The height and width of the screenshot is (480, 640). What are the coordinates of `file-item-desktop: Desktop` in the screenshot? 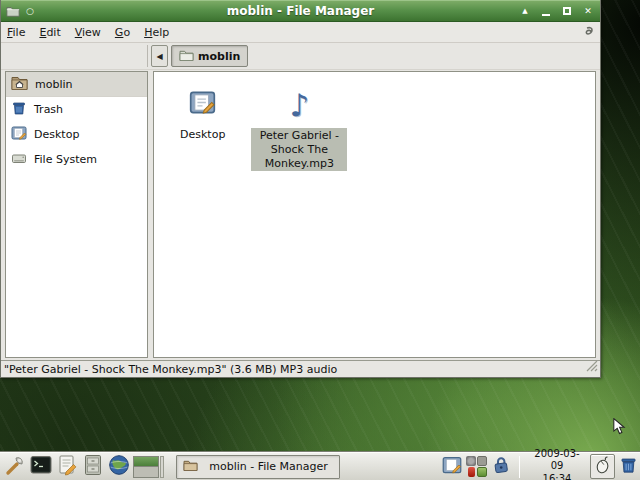 It's located at (202, 114).